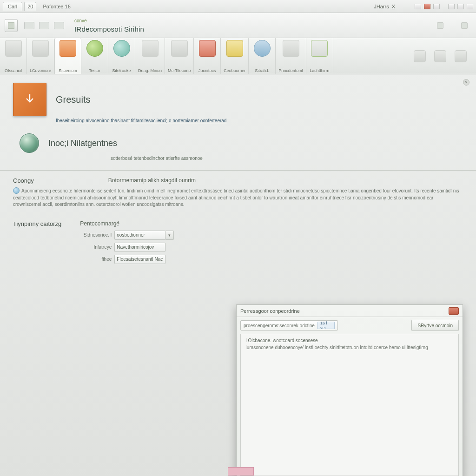 The image size is (476, 476). Describe the element at coordinates (470, 7) in the screenshot. I see `window-close-button` at that location.